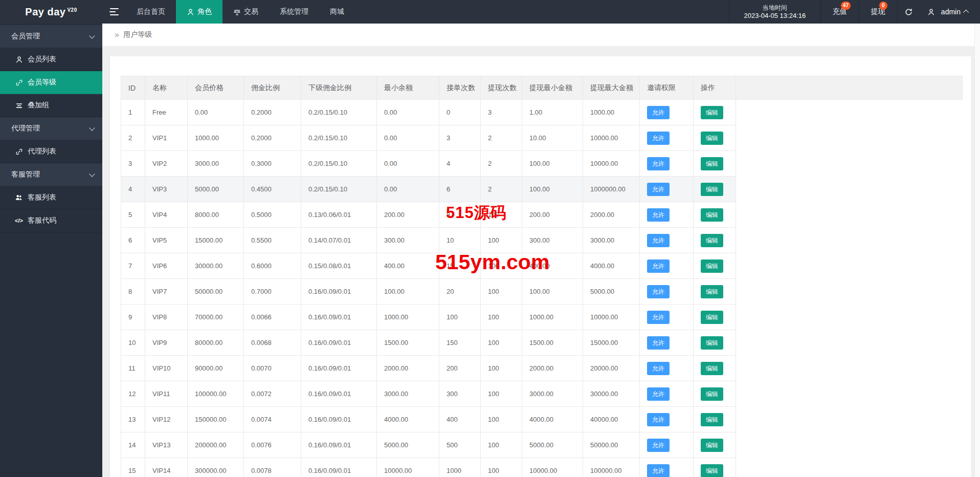 The height and width of the screenshot is (477, 980). What do you see at coordinates (339, 266) in the screenshot?
I see `table-cell: 0.15/0.08/0.01` at bounding box center [339, 266].